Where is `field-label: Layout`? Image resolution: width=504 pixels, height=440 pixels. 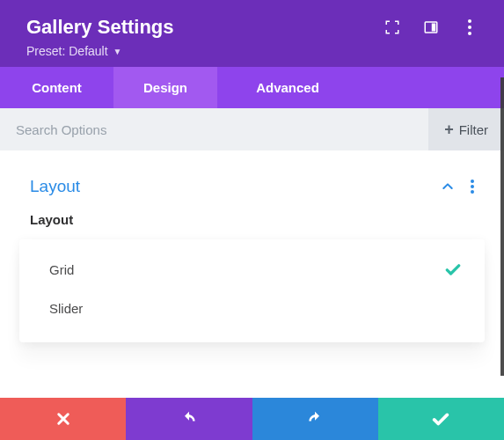 field-label: Layout is located at coordinates (257, 220).